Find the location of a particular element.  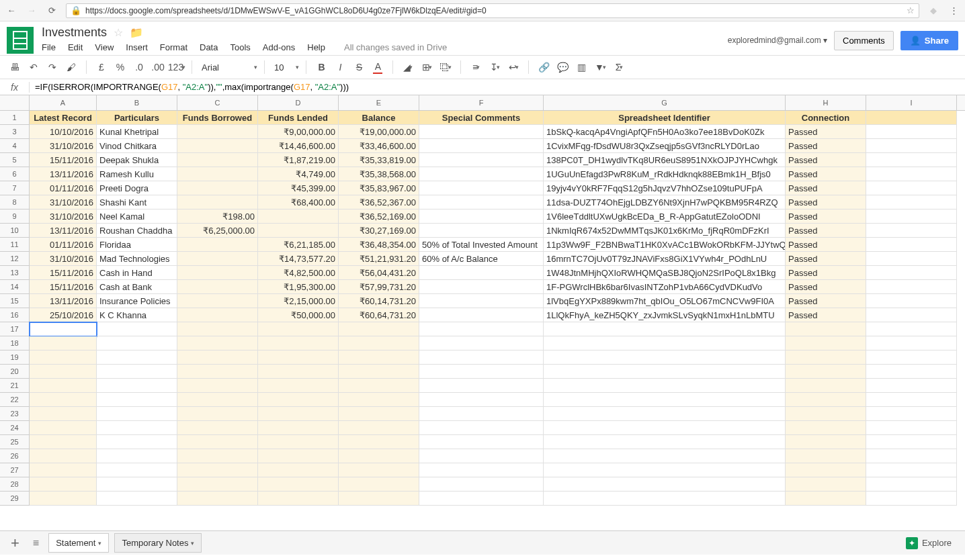

chart-icon: ▥ is located at coordinates (581, 67).